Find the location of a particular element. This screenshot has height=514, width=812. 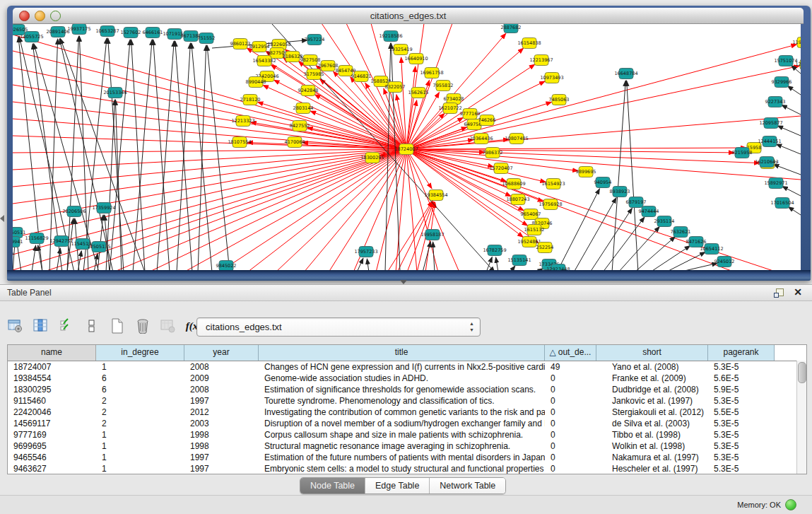

network-node: 9474444 is located at coordinates (649, 212).